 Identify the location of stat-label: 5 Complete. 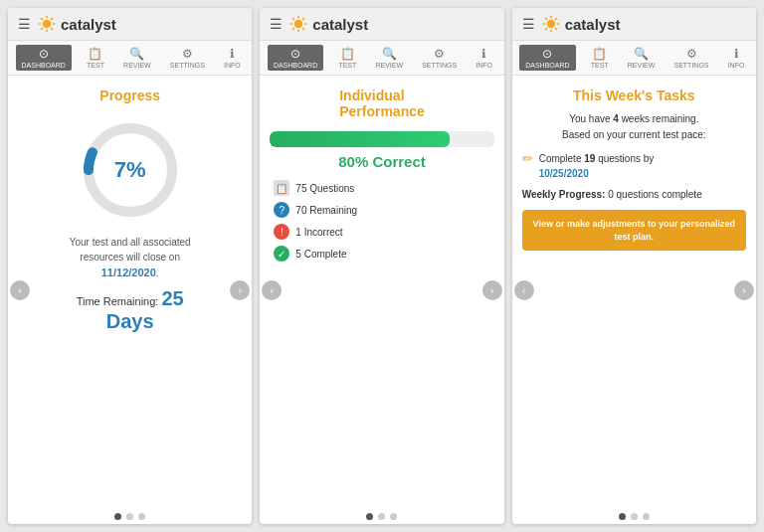
(320, 255).